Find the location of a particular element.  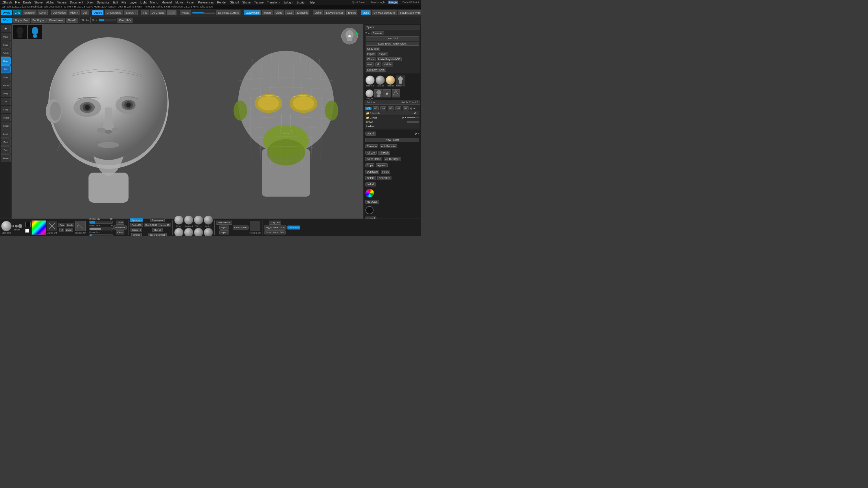

v7-btn: V7 is located at coordinates (406, 108).